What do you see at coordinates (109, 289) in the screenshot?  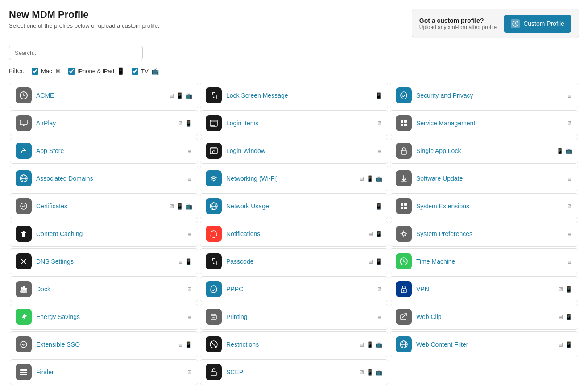 I see `profile-name: Dock` at bounding box center [109, 289].